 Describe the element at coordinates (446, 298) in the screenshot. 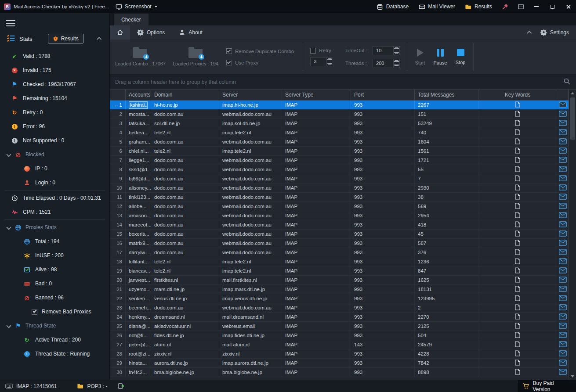

I see `cell-total-messages: 123995` at that location.